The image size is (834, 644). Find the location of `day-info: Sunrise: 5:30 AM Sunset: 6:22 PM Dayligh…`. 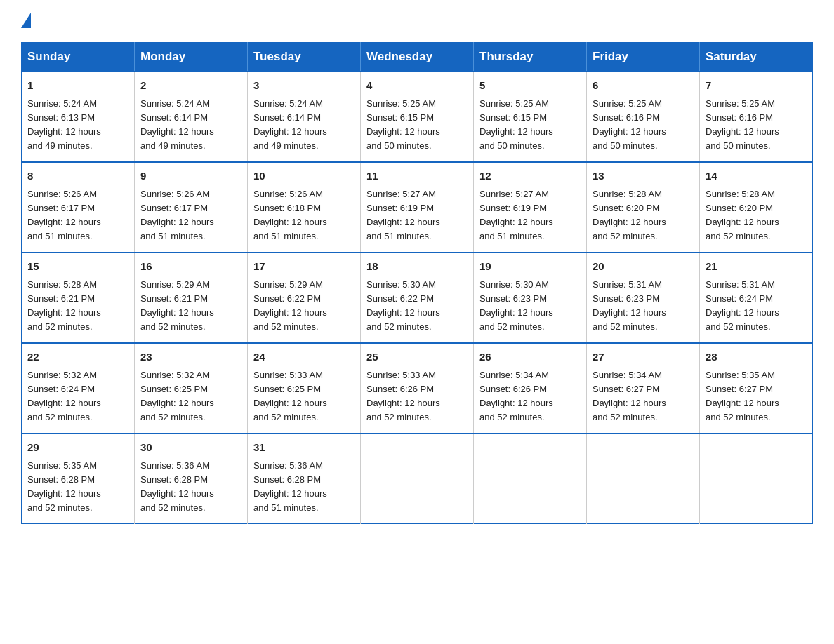

day-info: Sunrise: 5:30 AM Sunset: 6:22 PM Dayligh… is located at coordinates (417, 306).